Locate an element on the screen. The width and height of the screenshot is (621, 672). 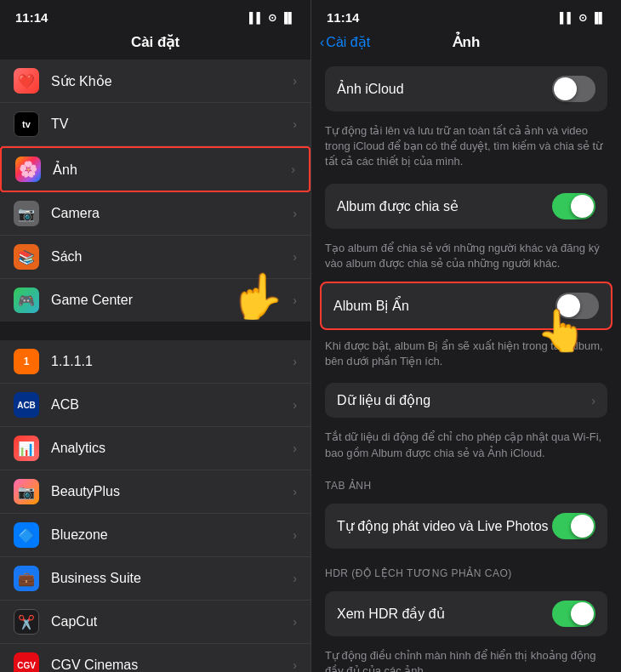
icon-cgv: CGV is located at coordinates (26, 662).